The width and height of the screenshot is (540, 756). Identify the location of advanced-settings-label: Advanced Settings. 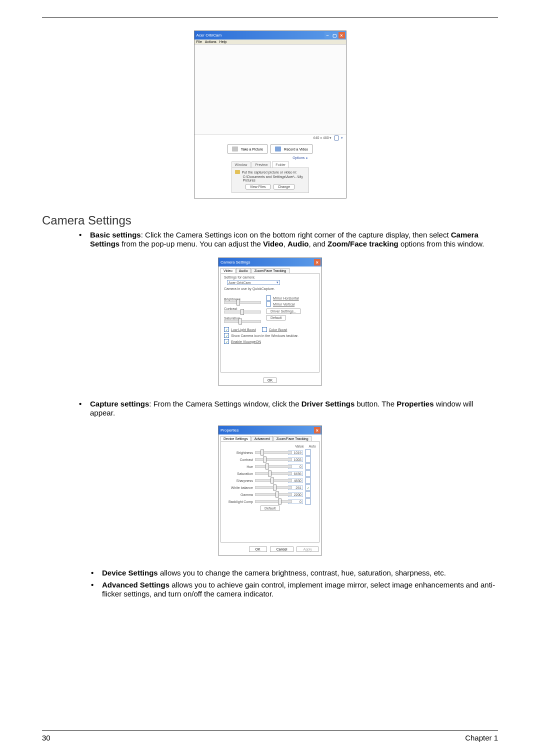
(136, 585).